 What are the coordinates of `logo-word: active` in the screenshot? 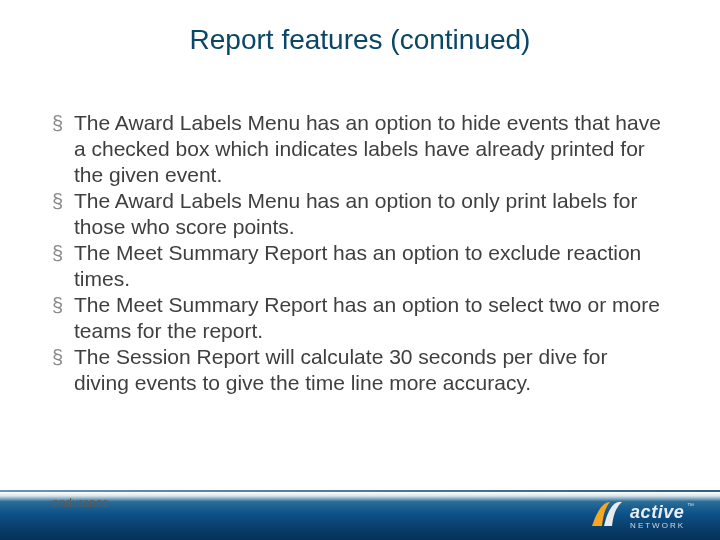 It's located at (658, 512).